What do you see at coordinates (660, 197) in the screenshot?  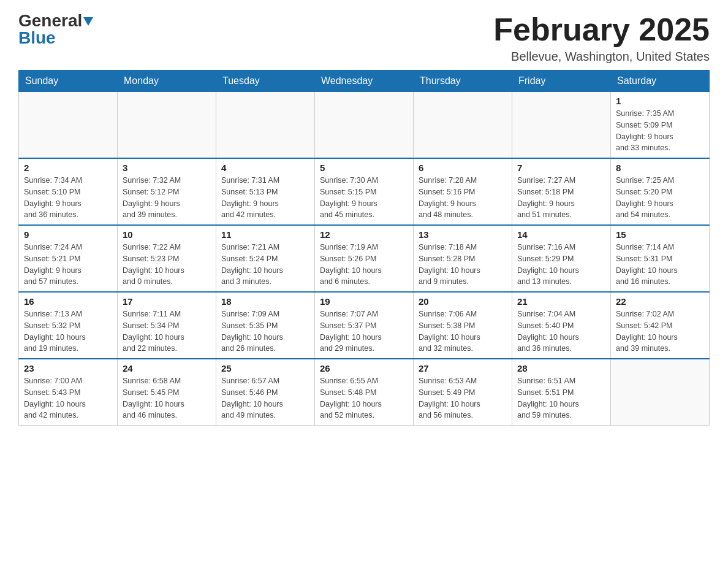 I see `day-info: Sunrise: 7:25 AMSunset: 5:20 PMDaylight:…` at bounding box center [660, 197].